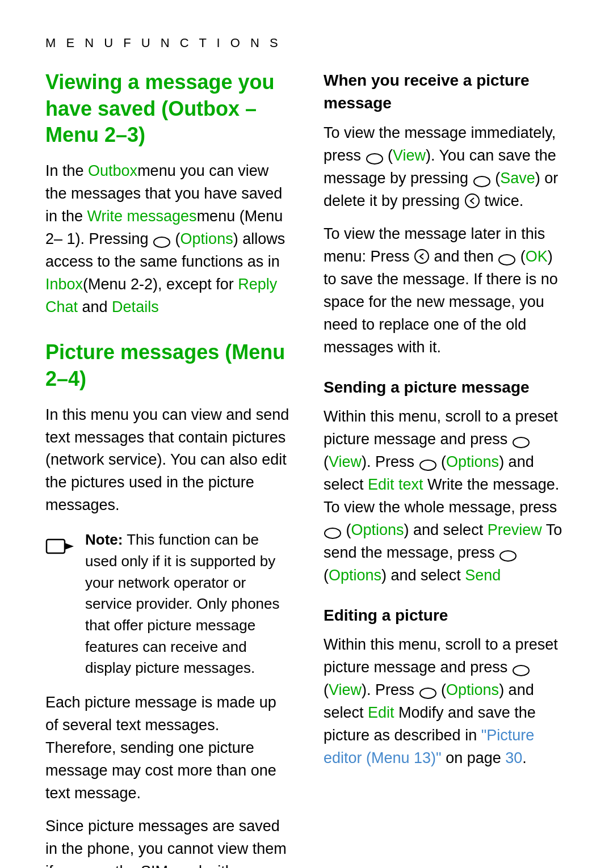 Image resolution: width=613 pixels, height=868 pixels. Describe the element at coordinates (472, 462) in the screenshot. I see `options-link2: Options` at that location.